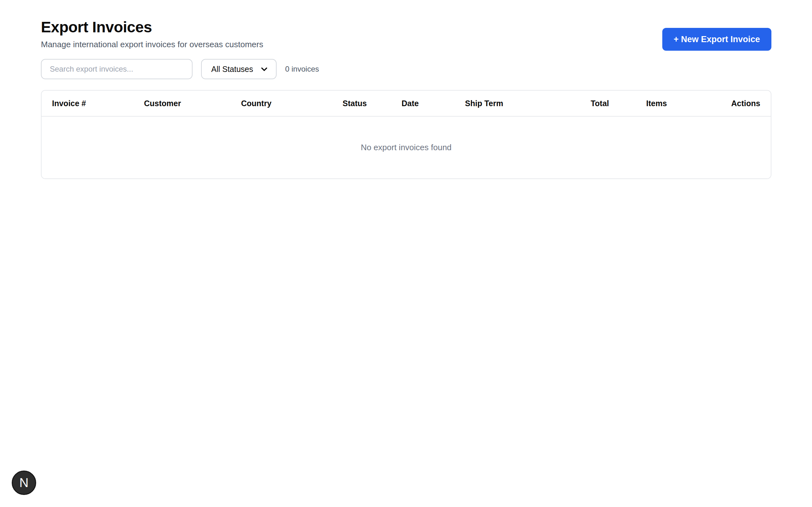 This screenshot has height=507, width=812. Describe the element at coordinates (406, 148) in the screenshot. I see `empty-state-row: No export invoices found` at that location.